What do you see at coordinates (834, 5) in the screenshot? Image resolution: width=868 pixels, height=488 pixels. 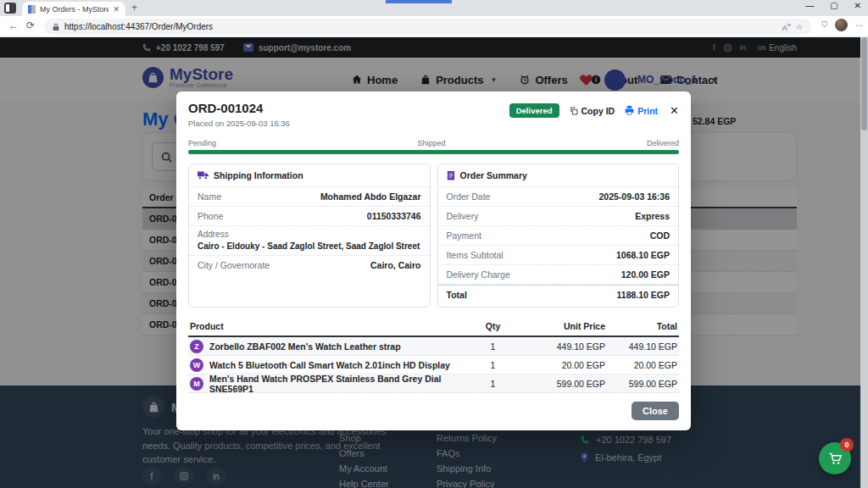 I see `window-maximize-button: ▢` at bounding box center [834, 5].